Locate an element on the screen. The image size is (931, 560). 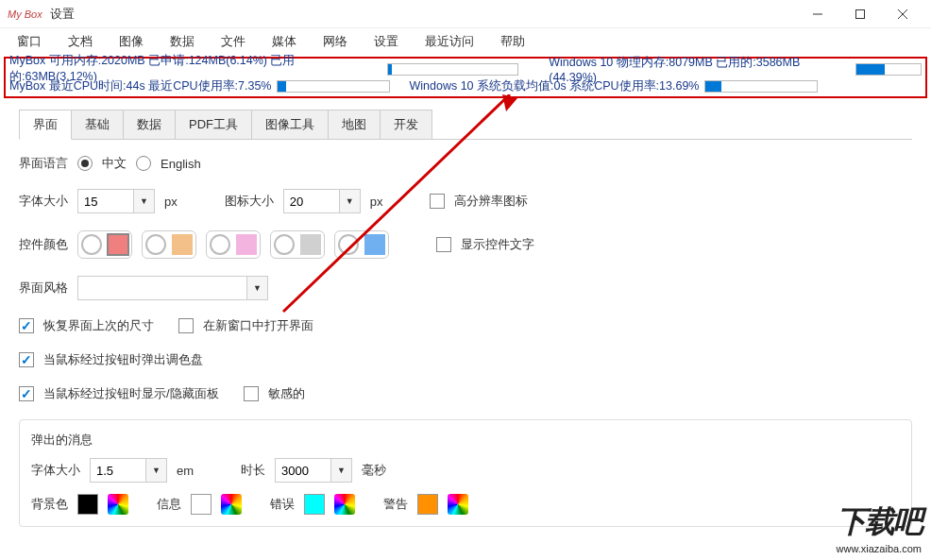
tab-data: 数据 is located at coordinates (149, 125).